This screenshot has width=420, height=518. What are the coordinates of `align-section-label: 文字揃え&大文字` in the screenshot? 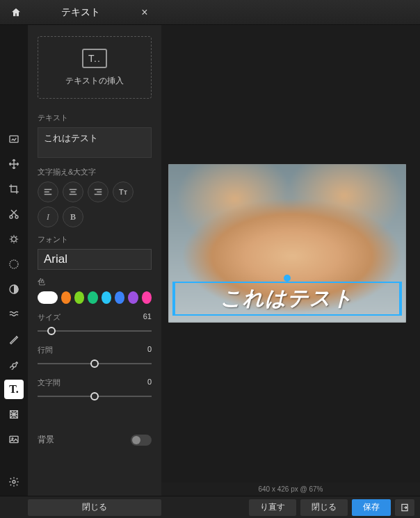 It's located at (95, 172).